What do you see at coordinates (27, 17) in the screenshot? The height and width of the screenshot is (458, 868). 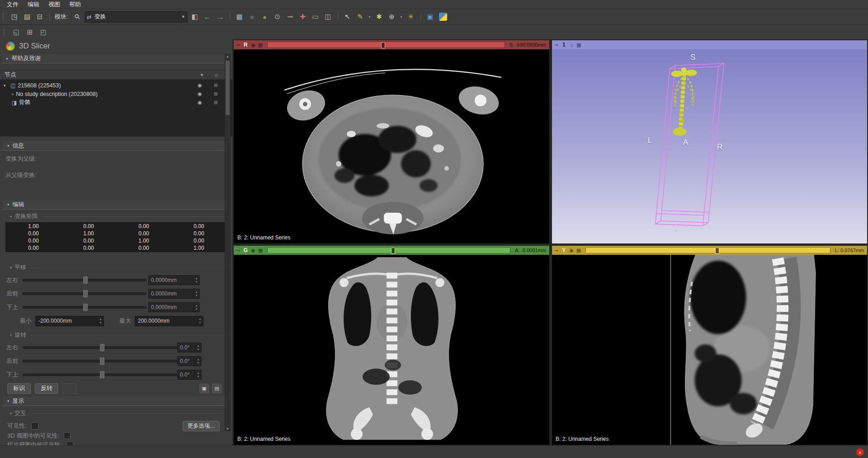 I see `dicom-icon: ▤` at bounding box center [27, 17].